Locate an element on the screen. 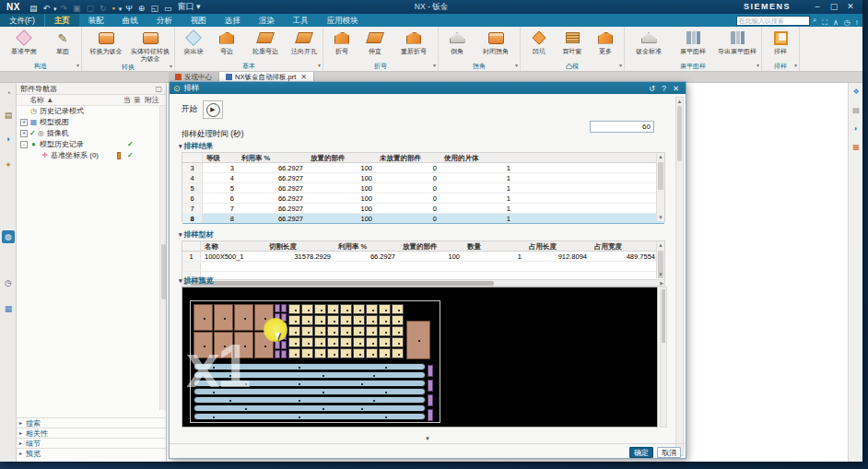 Image resolution: width=868 pixels, height=469 pixels. ribbon-button-法向开孔: 法向开孔 is located at coordinates (304, 42).